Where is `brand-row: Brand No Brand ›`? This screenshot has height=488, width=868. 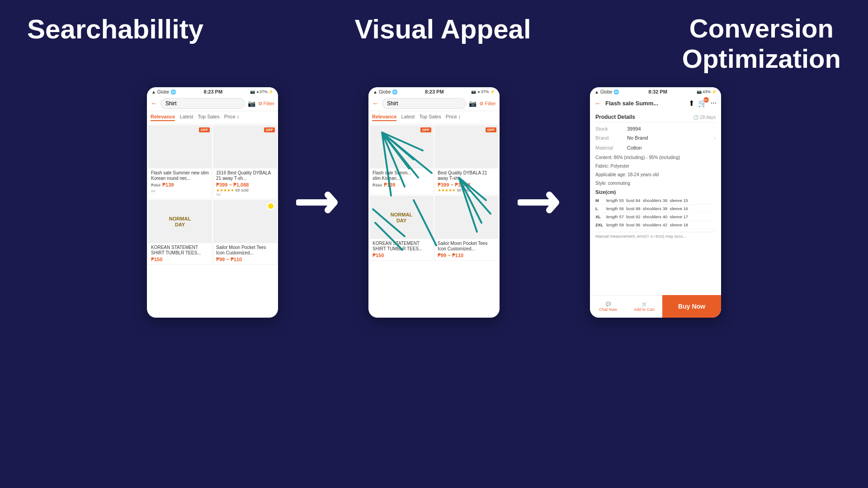 brand-row: Brand No Brand › is located at coordinates (656, 138).